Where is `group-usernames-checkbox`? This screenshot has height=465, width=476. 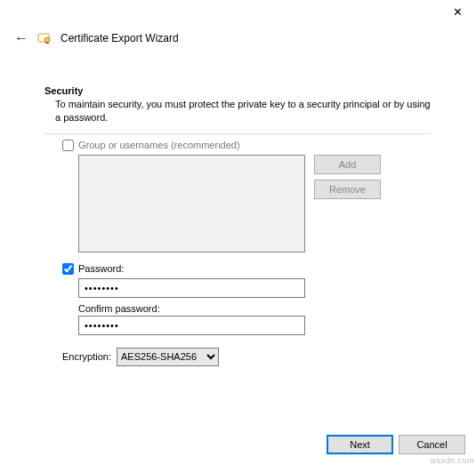 group-usernames-checkbox is located at coordinates (68, 146).